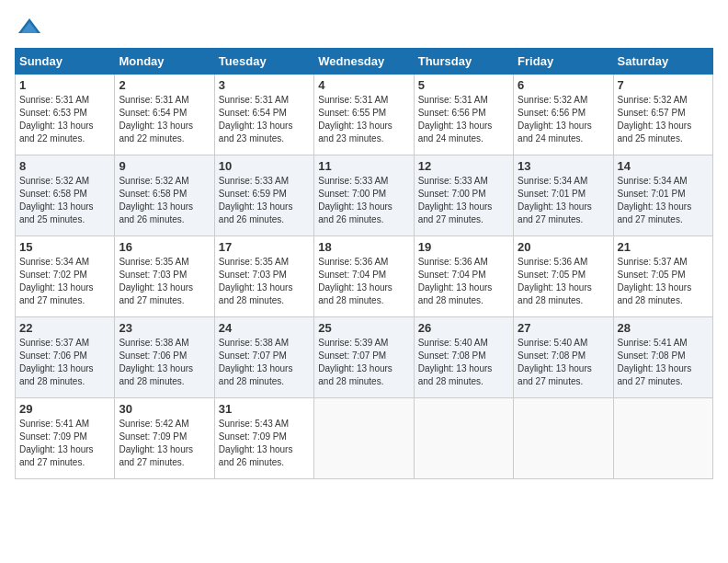  Describe the element at coordinates (265, 408) in the screenshot. I see `day-number: 31` at that location.